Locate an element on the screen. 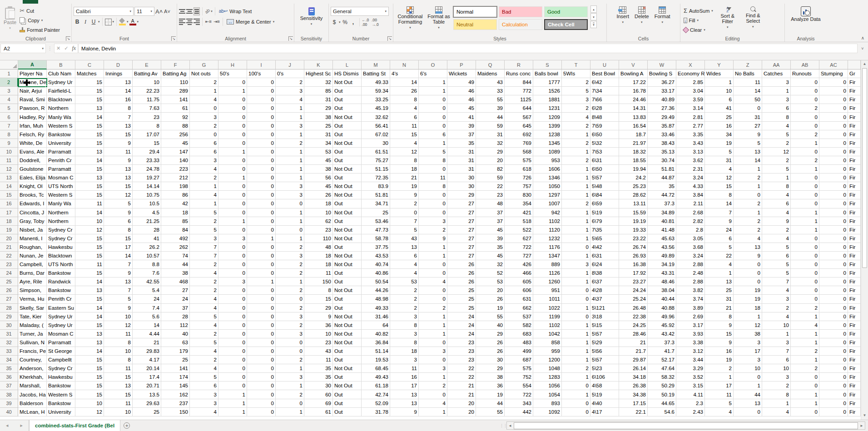  cell: 25.23 is located at coordinates (633, 186).